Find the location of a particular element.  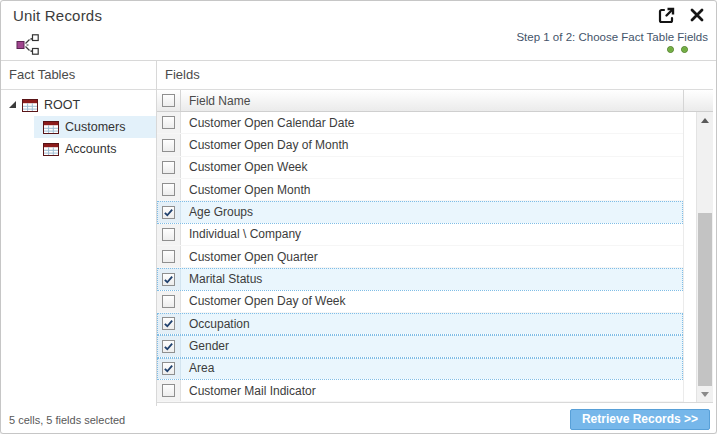

select-all-checkbox is located at coordinates (168, 100).